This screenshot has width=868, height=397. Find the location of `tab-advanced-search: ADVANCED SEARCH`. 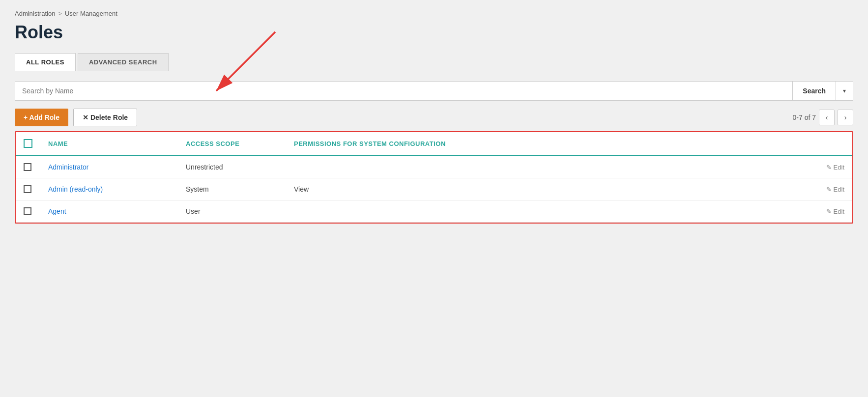

tab-advanced-search: ADVANCED SEARCH is located at coordinates (123, 62).